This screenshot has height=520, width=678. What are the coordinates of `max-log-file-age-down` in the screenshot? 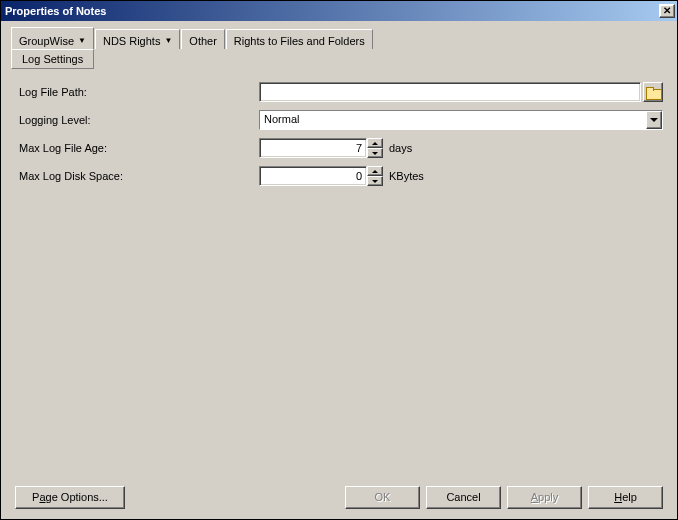 It's located at (375, 153).